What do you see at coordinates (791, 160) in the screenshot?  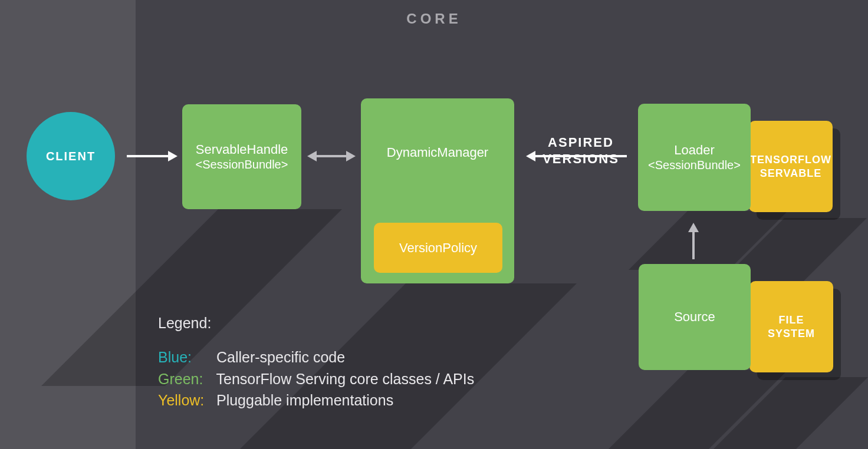 I see `tensorflow-servable-l1: TENSORFLOW` at bounding box center [791, 160].